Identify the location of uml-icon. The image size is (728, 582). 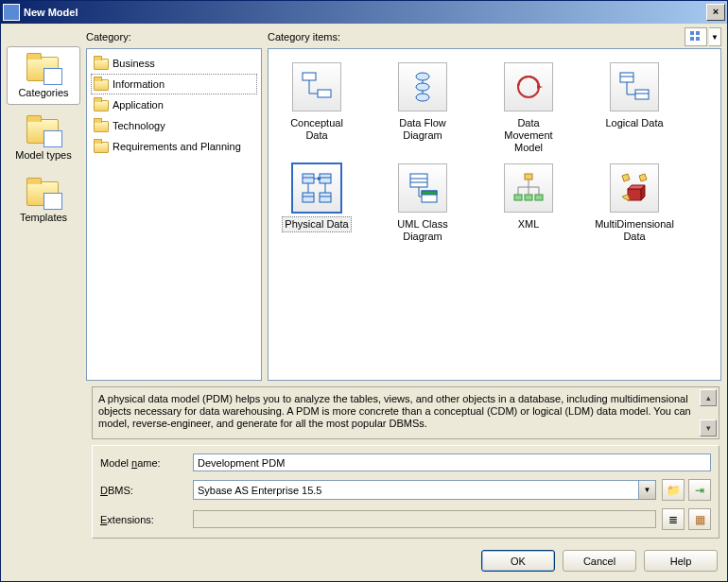
(423, 188).